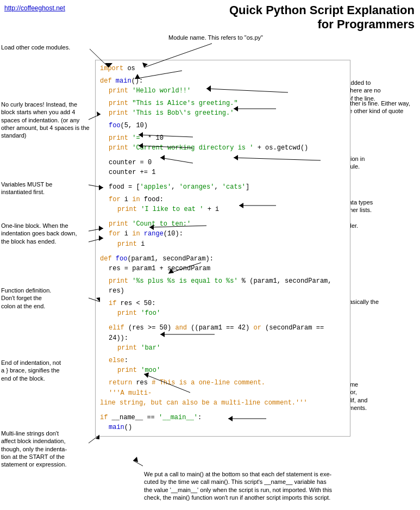 This screenshot has width=420, height=510. What do you see at coordinates (46, 371) in the screenshot?
I see `annotation-end-indentation: End of indentation, nota } brace, signif…` at bounding box center [46, 371].